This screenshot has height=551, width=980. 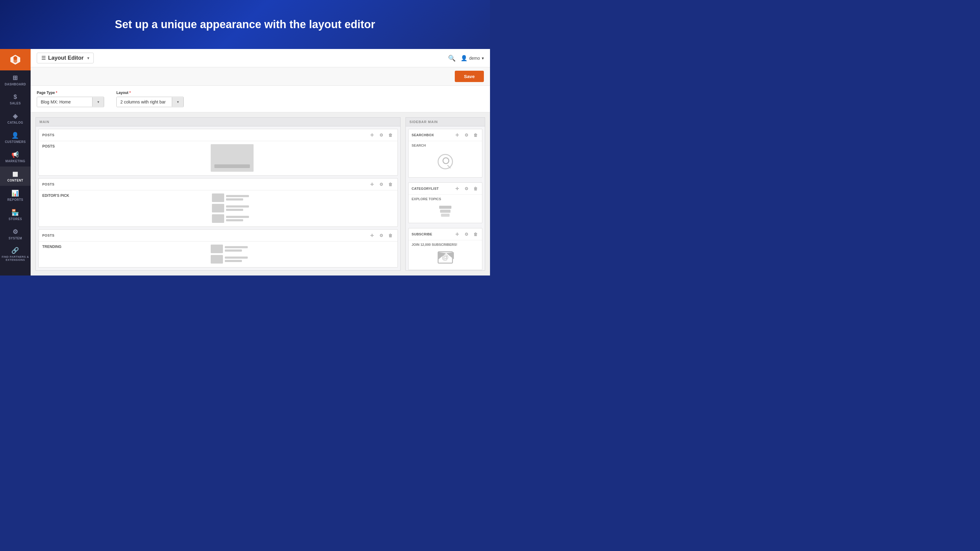 I want to click on categorylist-actions: ✛ ⚙ 🗑, so click(x=466, y=189).